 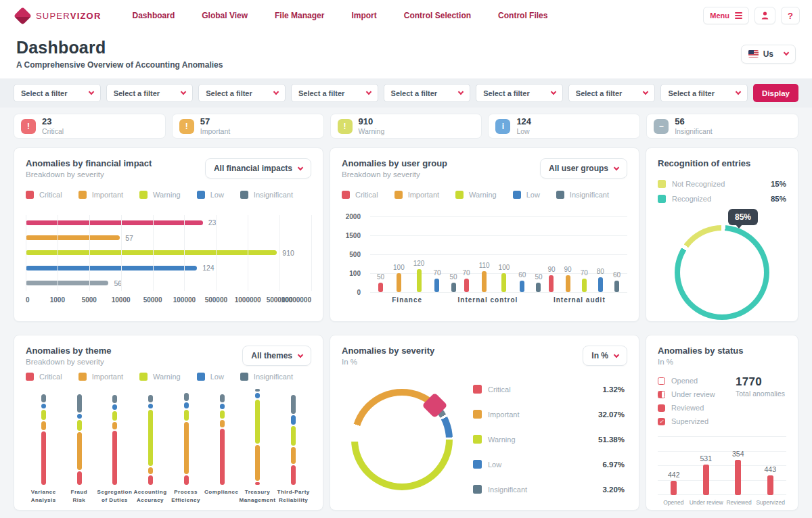 What do you see at coordinates (722, 421) in the screenshot?
I see `legend-item-supervized: ✓Supervized` at bounding box center [722, 421].